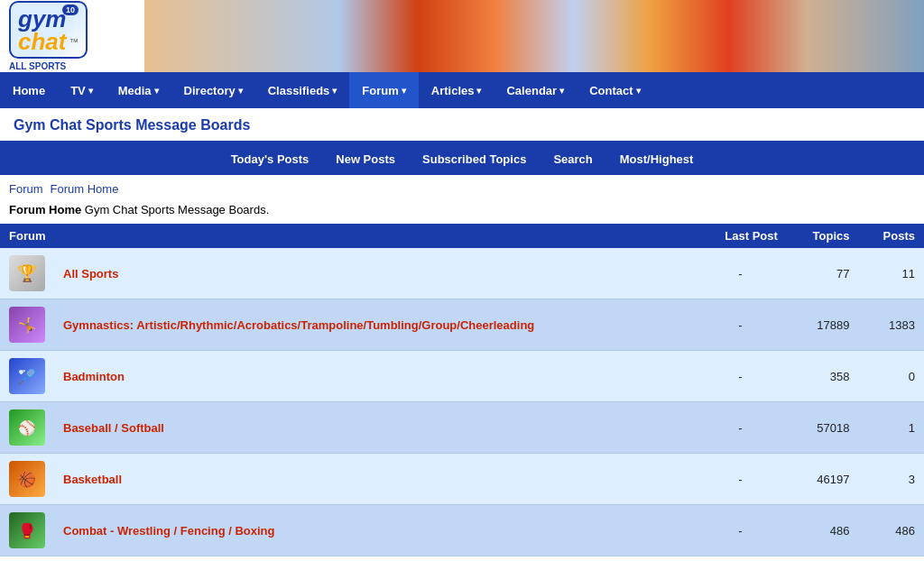 The height and width of the screenshot is (561, 924). What do you see at coordinates (27, 325) in the screenshot?
I see `forum-icon-cell: 🤸` at bounding box center [27, 325].